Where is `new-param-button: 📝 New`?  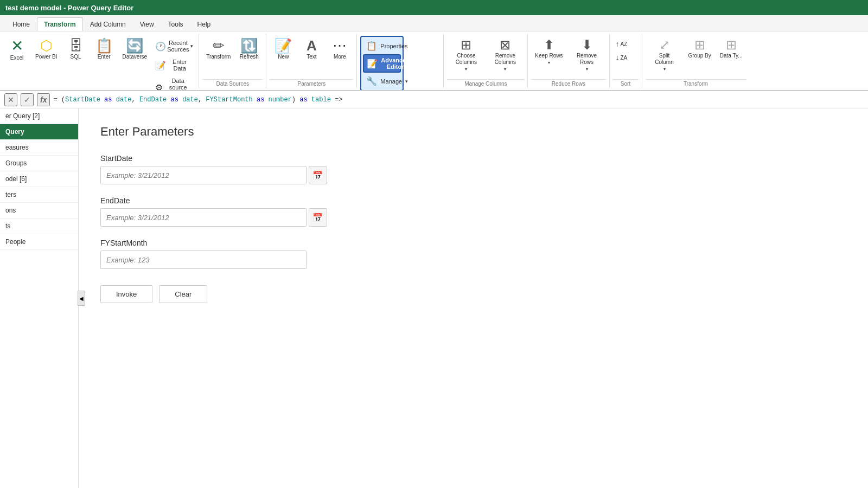 new-param-button: 📝 New is located at coordinates (283, 49).